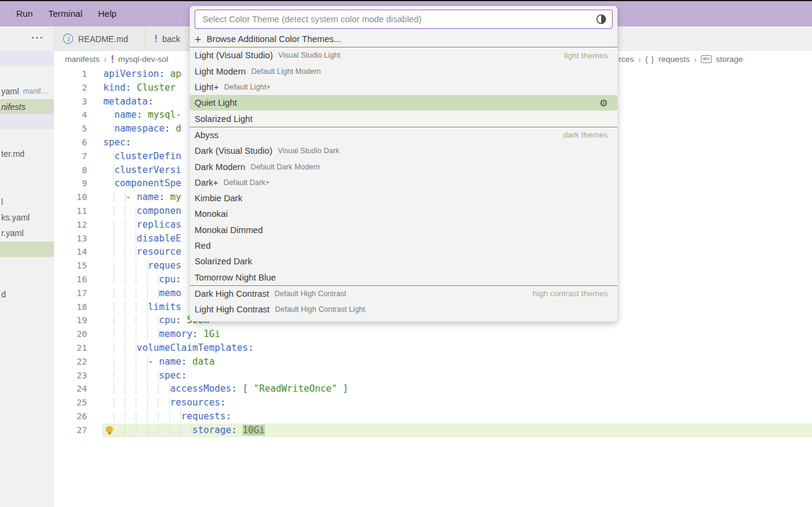 This screenshot has width=812, height=507. What do you see at coordinates (184, 430) in the screenshot?
I see `code-text: storage: 10Gi` at bounding box center [184, 430].